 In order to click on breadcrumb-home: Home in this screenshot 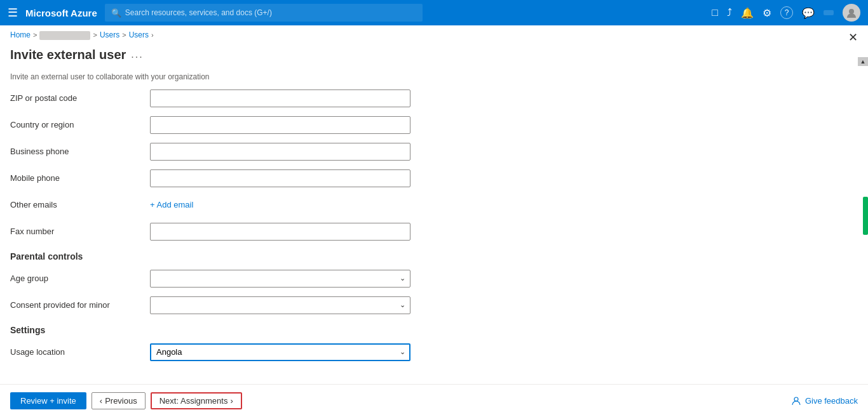, I will do `click(20, 35)`.